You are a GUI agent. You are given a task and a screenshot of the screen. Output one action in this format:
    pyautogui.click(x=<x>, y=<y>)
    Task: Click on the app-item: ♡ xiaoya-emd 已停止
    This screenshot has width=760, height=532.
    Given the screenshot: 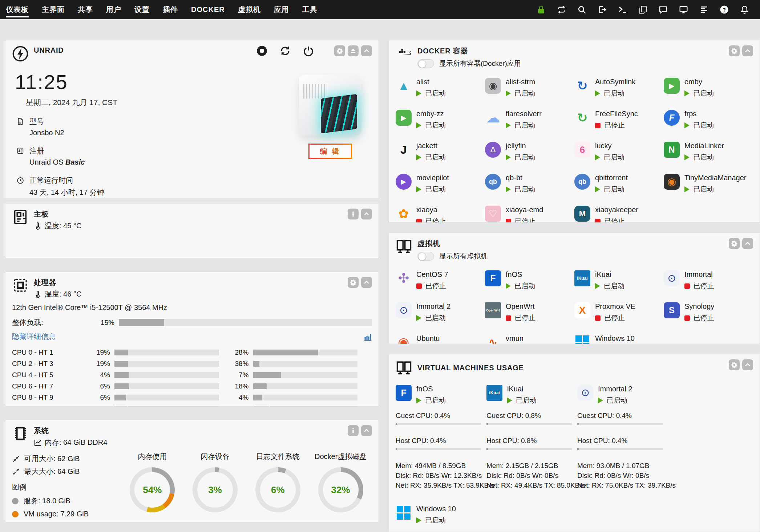 What is the action you would take?
    pyautogui.click(x=530, y=214)
    